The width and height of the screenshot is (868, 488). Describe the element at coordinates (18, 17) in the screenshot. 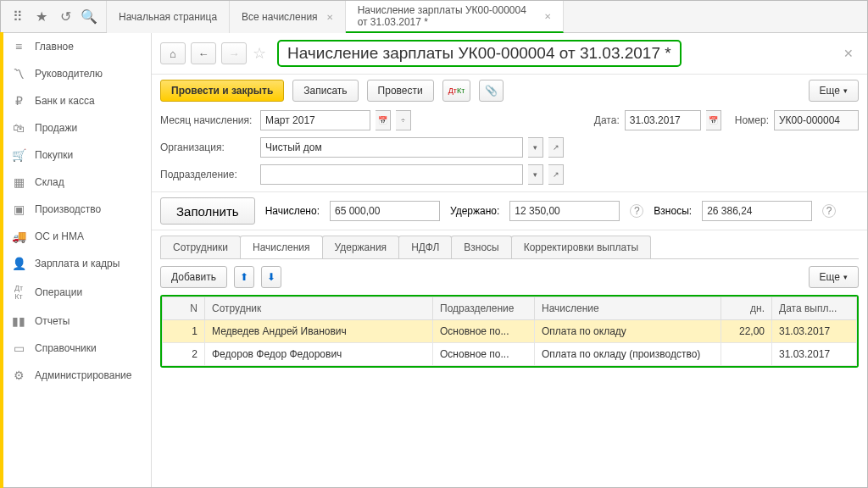

I see `apps-icon: ⠿` at that location.